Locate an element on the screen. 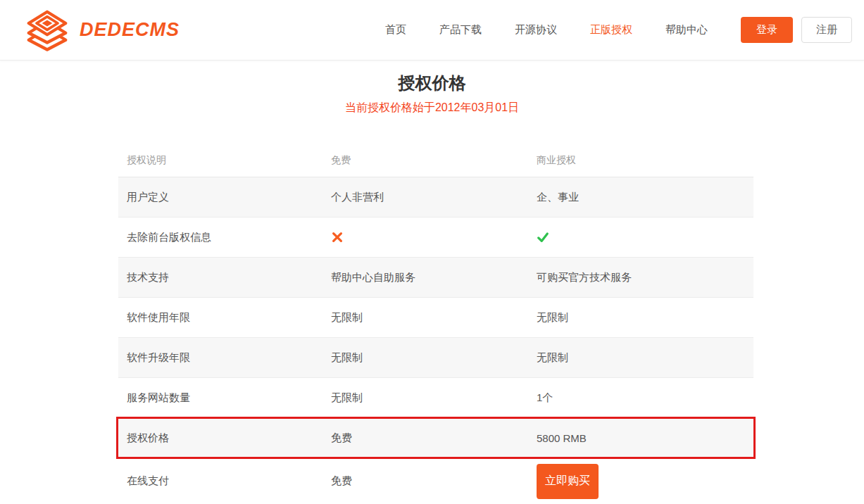  register-button: 注册 is located at coordinates (827, 30).